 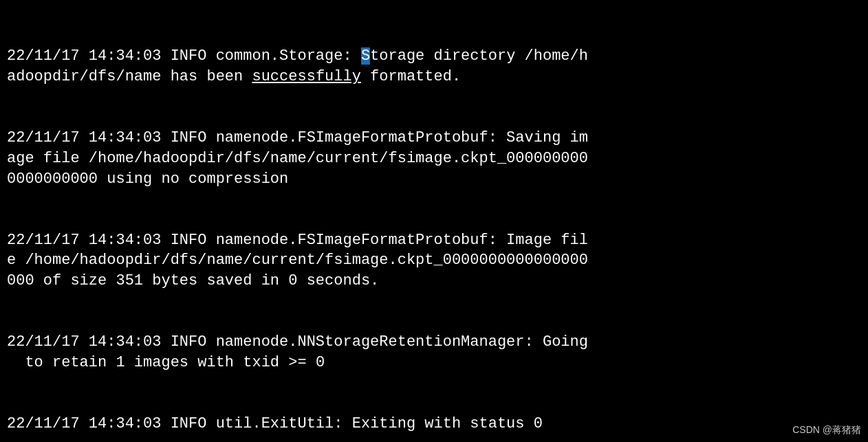 What do you see at coordinates (434, 66) in the screenshot?
I see `log-line-1: 22/11/17 14:34:03 INFO common.Storage: S…` at bounding box center [434, 66].